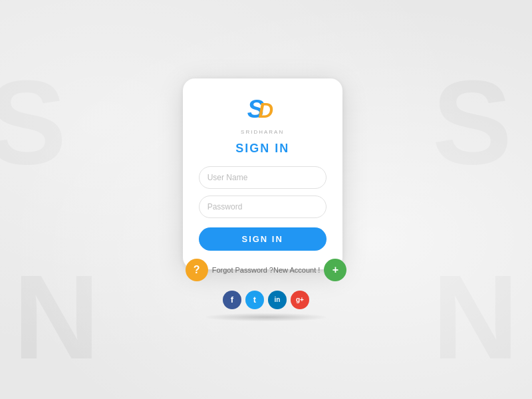 This screenshot has height=399, width=532. What do you see at coordinates (266, 270) in the screenshot?
I see `bottom-actions-row: ? Forgot Password ? New Account ! +` at bounding box center [266, 270].